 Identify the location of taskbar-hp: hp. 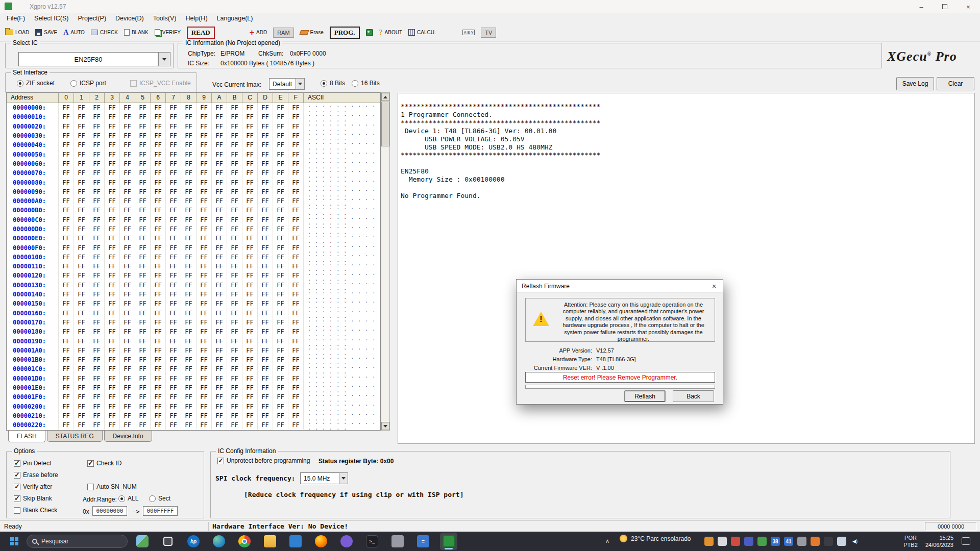
(193, 541).